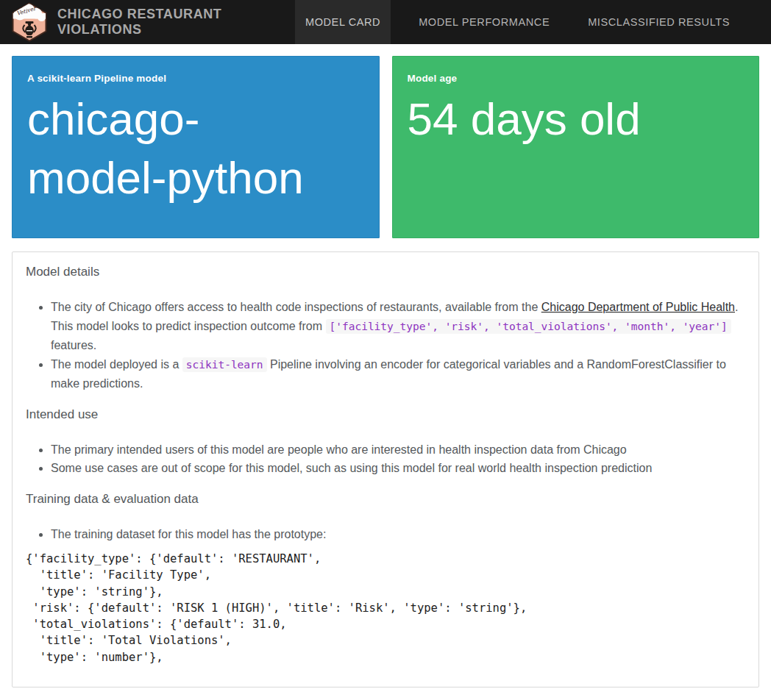 Image resolution: width=771 pixels, height=700 pixels. I want to click on tab-model-performance: MODEL PERFORMANCE, so click(484, 22).